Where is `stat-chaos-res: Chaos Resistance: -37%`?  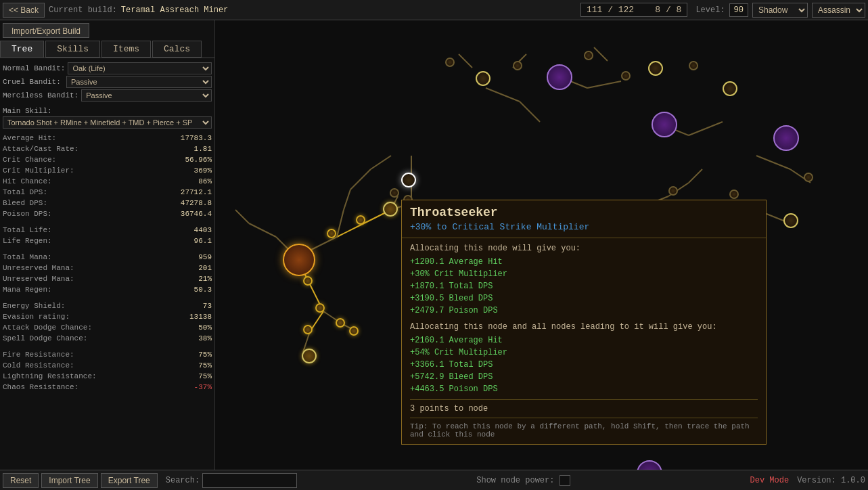
stat-chaos-res: Chaos Resistance: -37% is located at coordinates (107, 387).